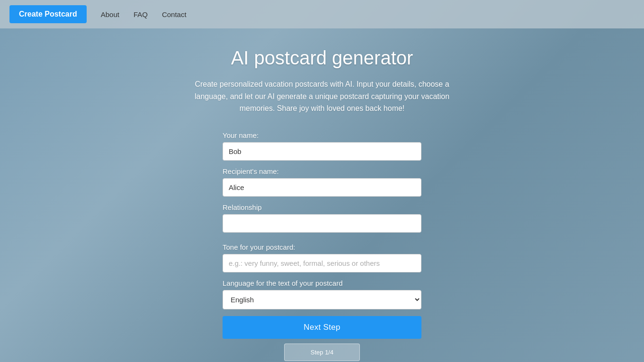  I want to click on language-select: English Spanish French German Italian Po…, so click(322, 299).